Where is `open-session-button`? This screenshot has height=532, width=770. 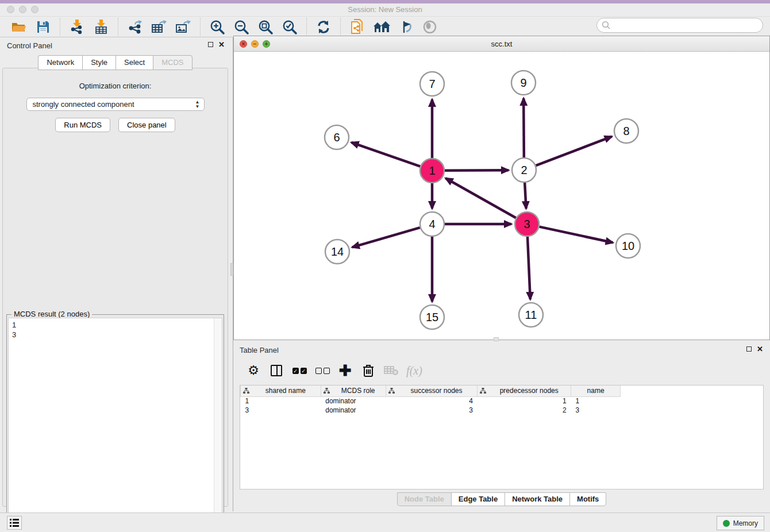 open-session-button is located at coordinates (19, 27).